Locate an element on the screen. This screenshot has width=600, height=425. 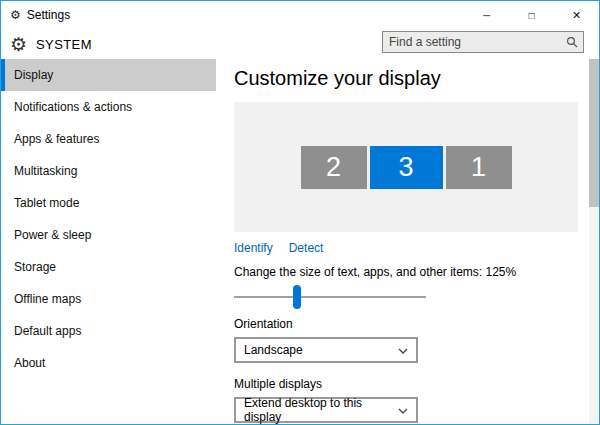
multiple-displays-label: Multiple displays is located at coordinates (416, 384).